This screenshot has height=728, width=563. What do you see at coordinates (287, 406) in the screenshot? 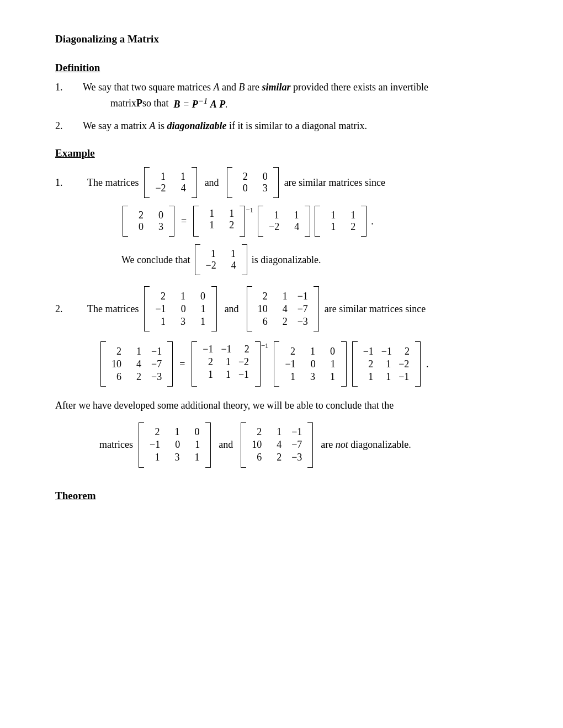
I see `after-paragraph: After we have developed some additional …` at bounding box center [287, 406].